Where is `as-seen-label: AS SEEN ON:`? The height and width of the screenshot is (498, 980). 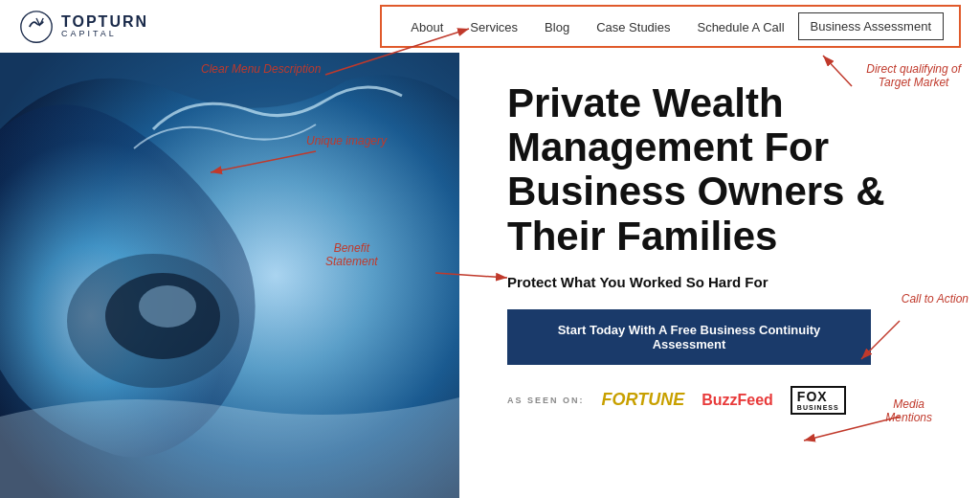 as-seen-label: AS SEEN ON: is located at coordinates (546, 400).